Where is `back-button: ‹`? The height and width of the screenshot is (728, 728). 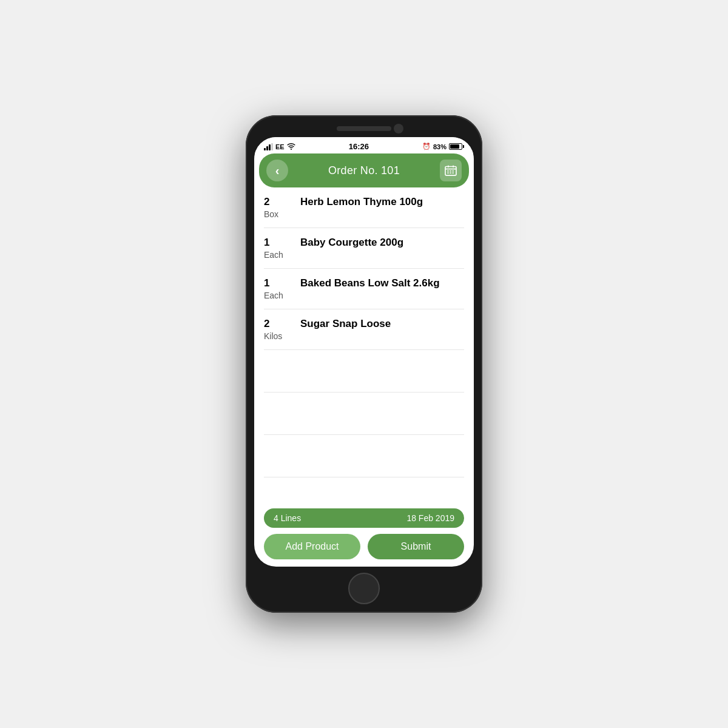
back-button: ‹ is located at coordinates (277, 170).